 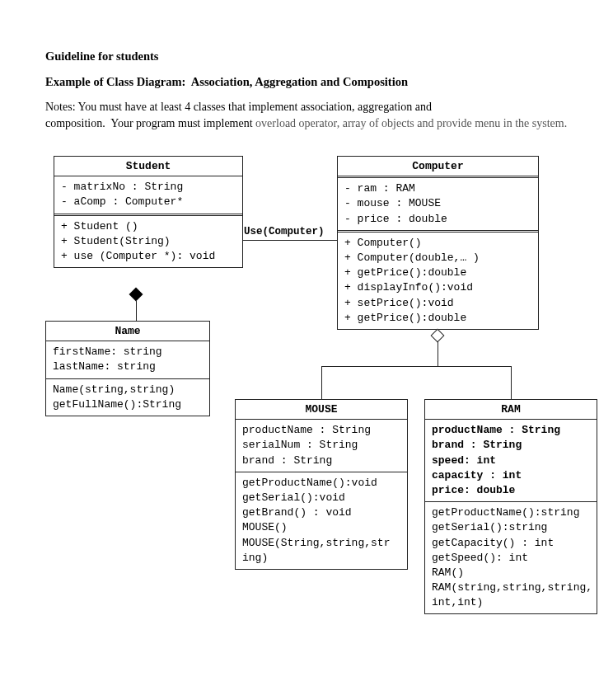 I want to click on class-mouse-ops: getProductName():void getSerial():void g…, so click(x=321, y=520).